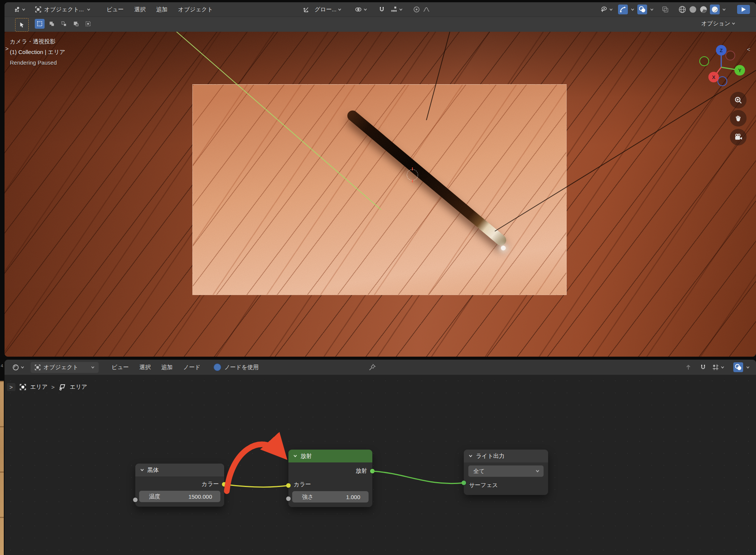 The height and width of the screenshot is (555, 756). I want to click on annotation-arrow, so click(255, 468).